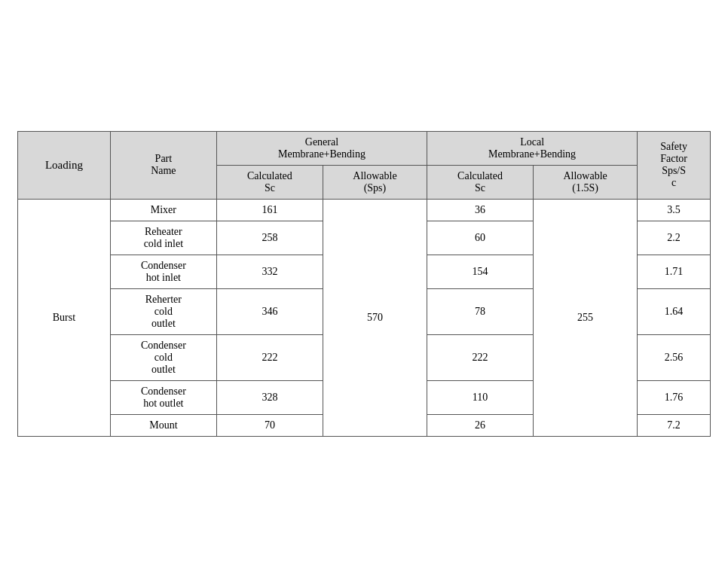  What do you see at coordinates (163, 357) in the screenshot?
I see `part-name-cell: Condenser cold outlet` at bounding box center [163, 357].